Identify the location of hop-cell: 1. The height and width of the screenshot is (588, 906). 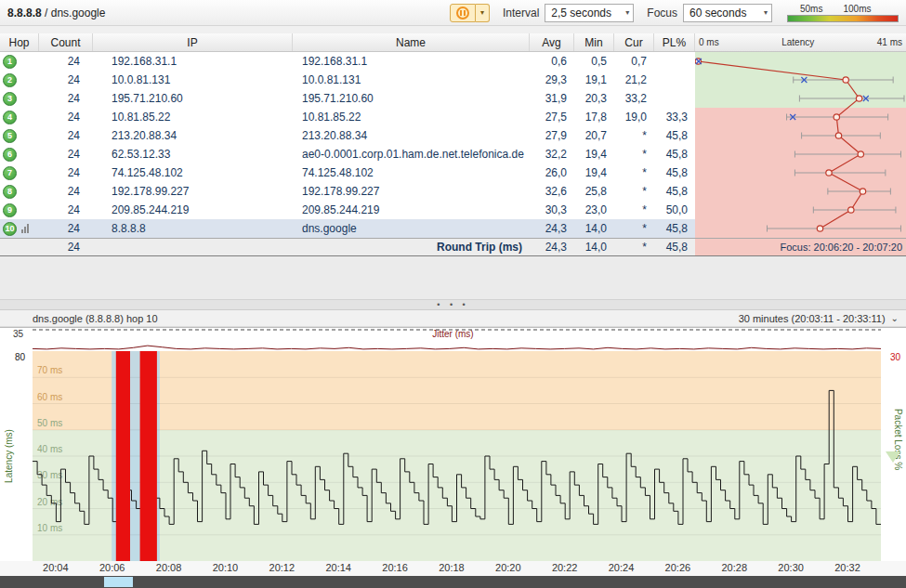
(20, 61).